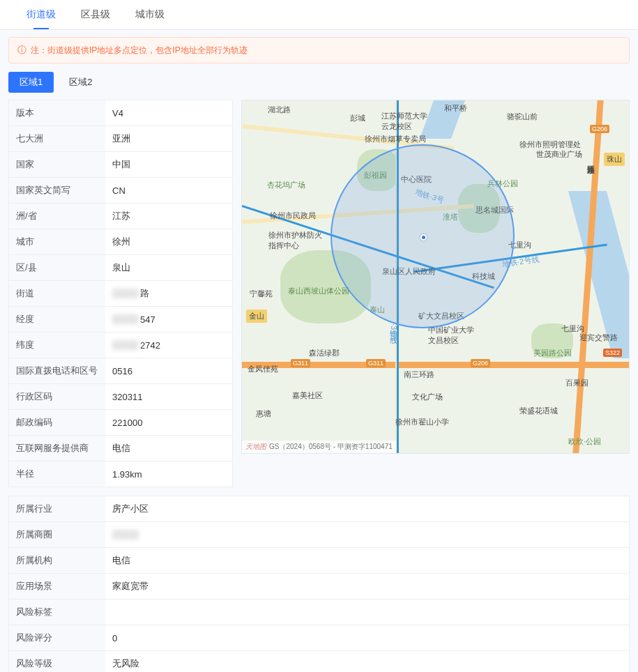 The image size is (638, 672). What do you see at coordinates (57, 190) in the screenshot?
I see `label-country-en: 国家英文简写` at bounding box center [57, 190].